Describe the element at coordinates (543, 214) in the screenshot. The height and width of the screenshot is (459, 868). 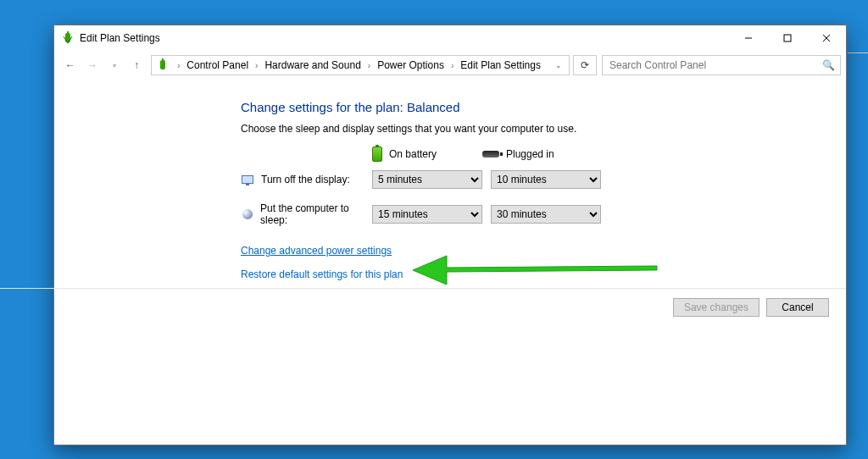
I see `row-sleep: Put the computer to sleep: 15 minutes 30…` at that location.